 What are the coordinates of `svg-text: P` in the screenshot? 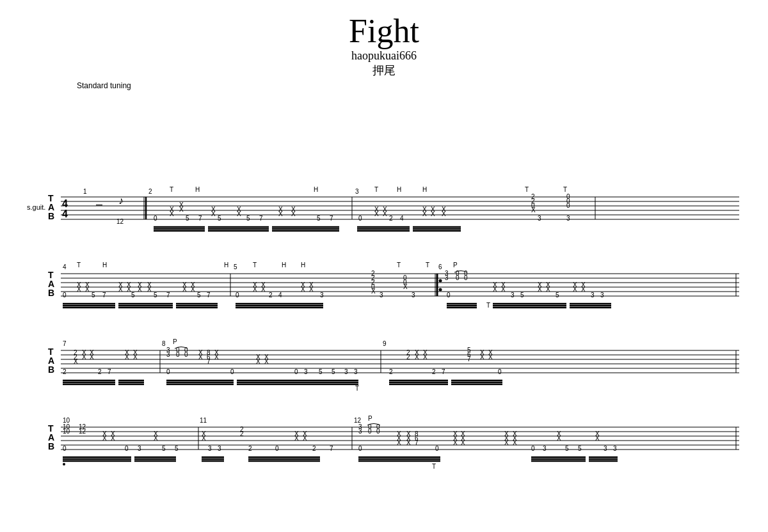 It's located at (175, 341).